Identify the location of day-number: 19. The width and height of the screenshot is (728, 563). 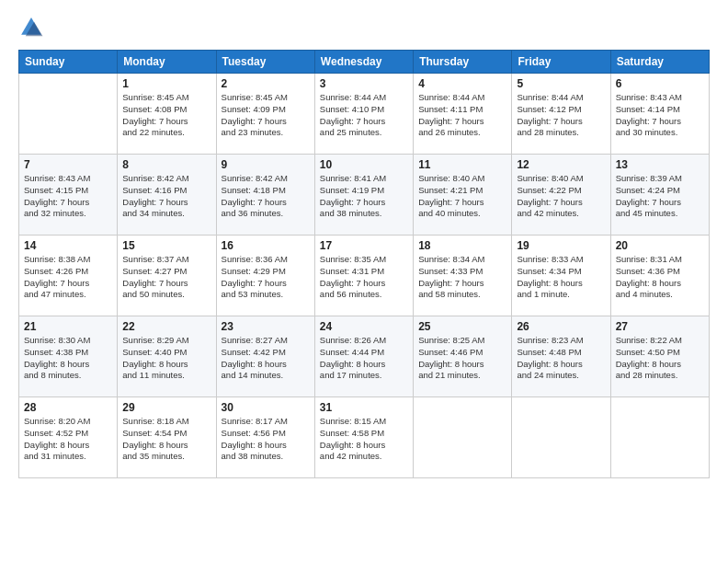
(561, 246).